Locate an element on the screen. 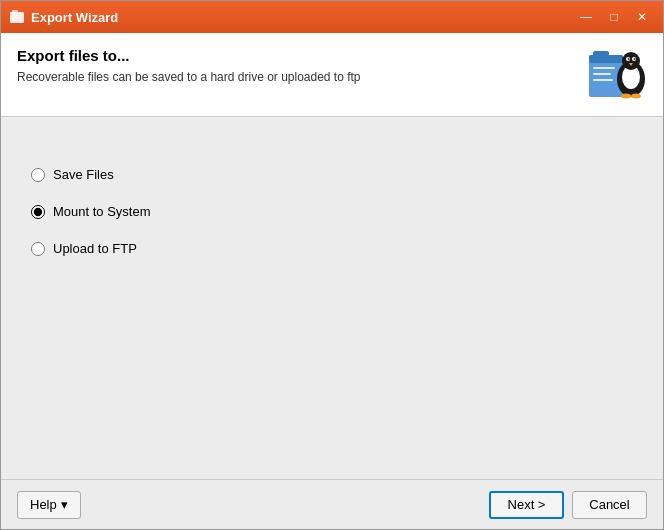 Image resolution: width=664 pixels, height=530 pixels. upload-to-ftp-option: Upload to FTP is located at coordinates (332, 248).